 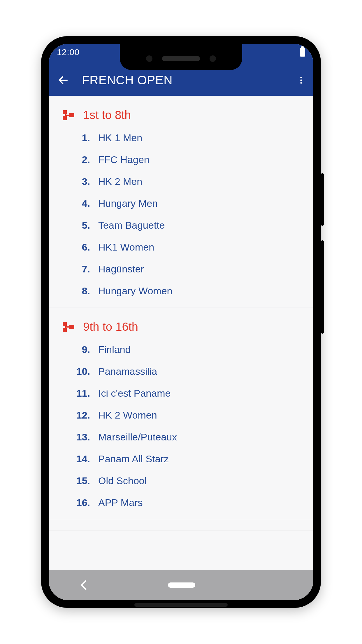 What do you see at coordinates (181, 459) in the screenshot?
I see `ranking-row: 14.Panam All Starz` at bounding box center [181, 459].